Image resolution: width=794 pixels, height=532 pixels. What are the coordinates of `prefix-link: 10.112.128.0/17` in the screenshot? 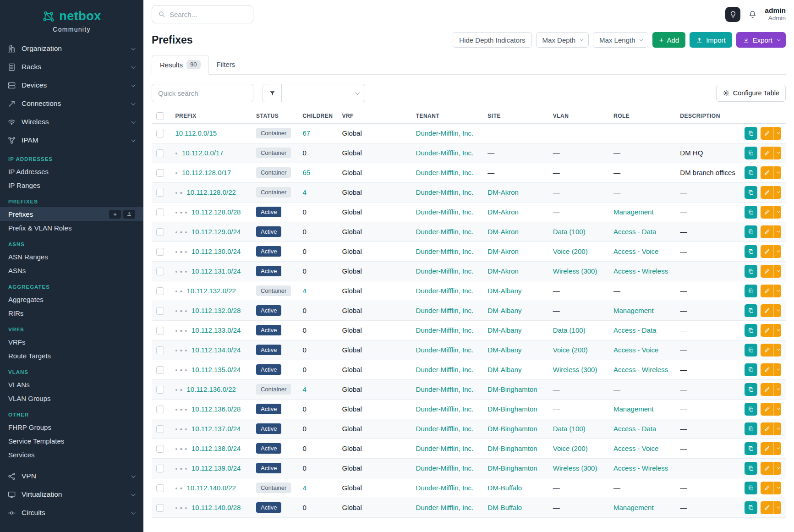 It's located at (206, 172).